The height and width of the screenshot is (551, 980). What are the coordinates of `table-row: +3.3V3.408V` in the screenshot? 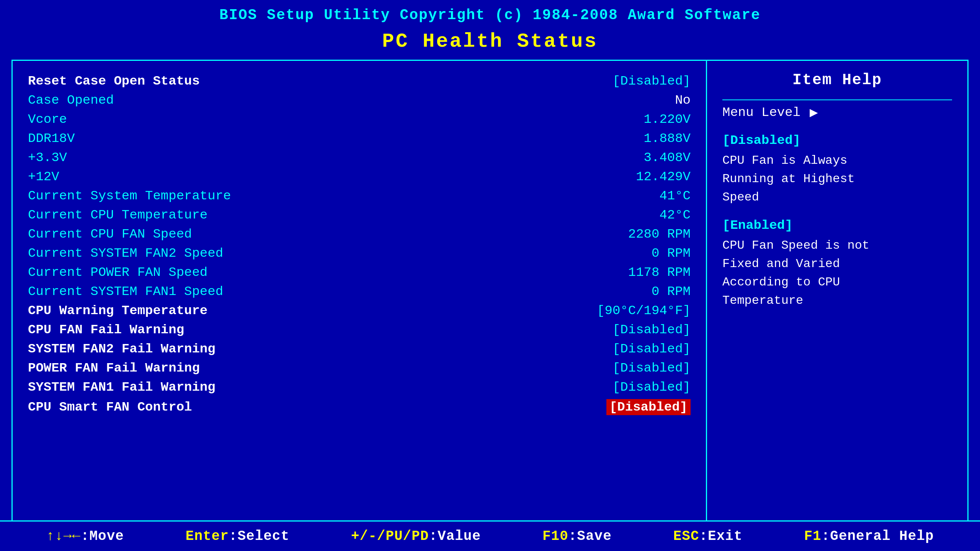 It's located at (359, 158).